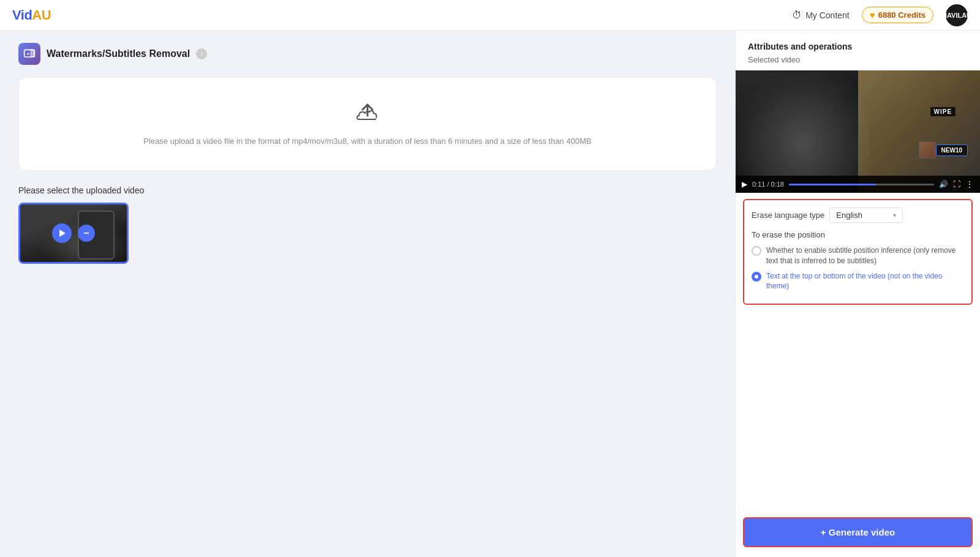  I want to click on clock-icon: ⏱, so click(797, 15).